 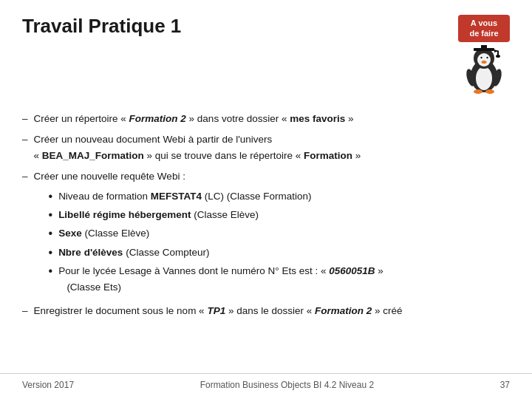 What do you see at coordinates (484, 55) in the screenshot?
I see `badge-container: A vous de faire` at bounding box center [484, 55].